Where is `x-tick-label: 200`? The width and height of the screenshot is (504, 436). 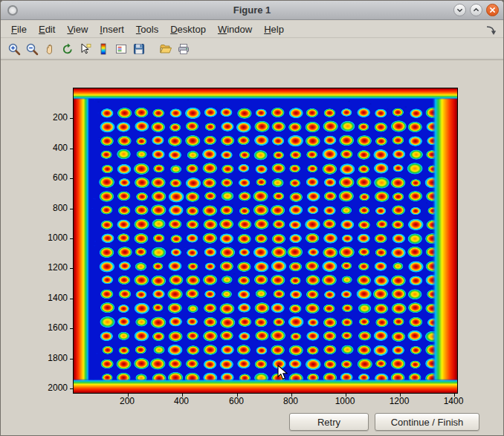
x-tick-label: 200 is located at coordinates (127, 401).